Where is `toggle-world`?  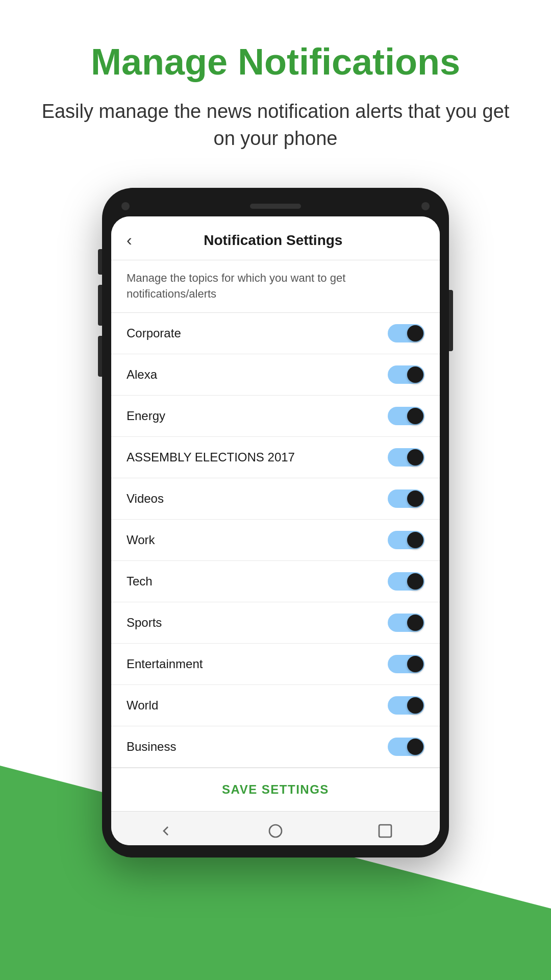 toggle-world is located at coordinates (406, 705).